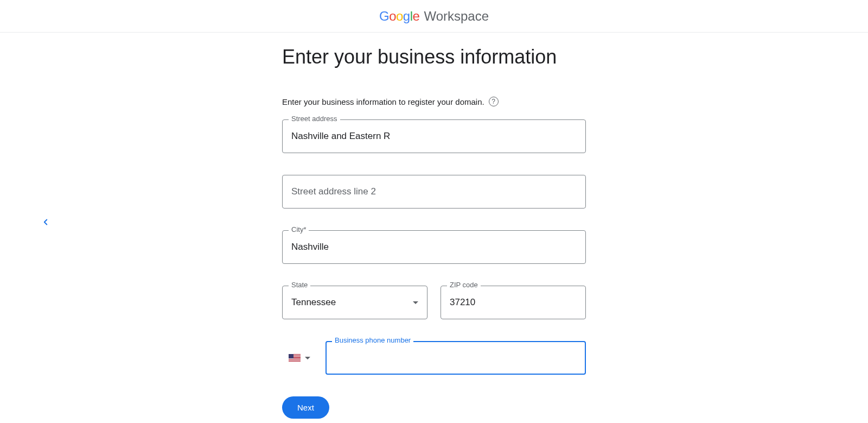 This screenshot has height=423, width=868. What do you see at coordinates (298, 229) in the screenshot?
I see `city-label: City*` at bounding box center [298, 229].